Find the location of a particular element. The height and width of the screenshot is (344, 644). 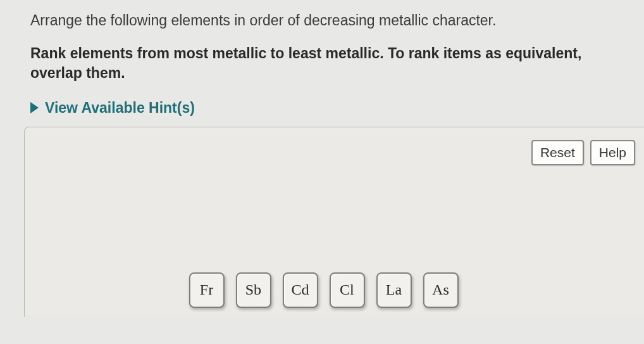

reset-button: Reset is located at coordinates (558, 153).